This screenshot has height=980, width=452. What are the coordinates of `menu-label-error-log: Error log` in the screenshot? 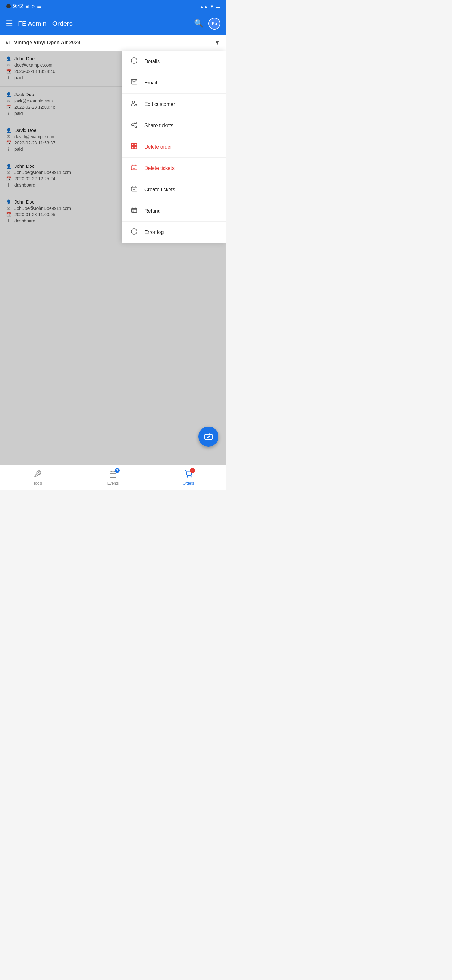 It's located at (154, 232).